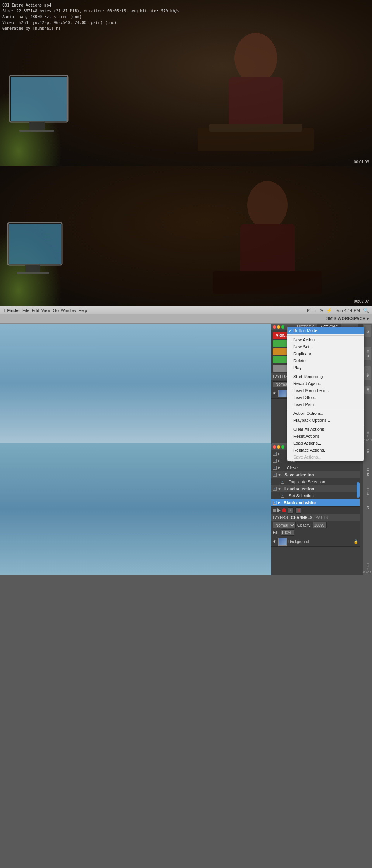 The height and width of the screenshot is (868, 372). What do you see at coordinates (326, 330) in the screenshot?
I see `context-item-button-mode: Button Mode` at bounding box center [326, 330].